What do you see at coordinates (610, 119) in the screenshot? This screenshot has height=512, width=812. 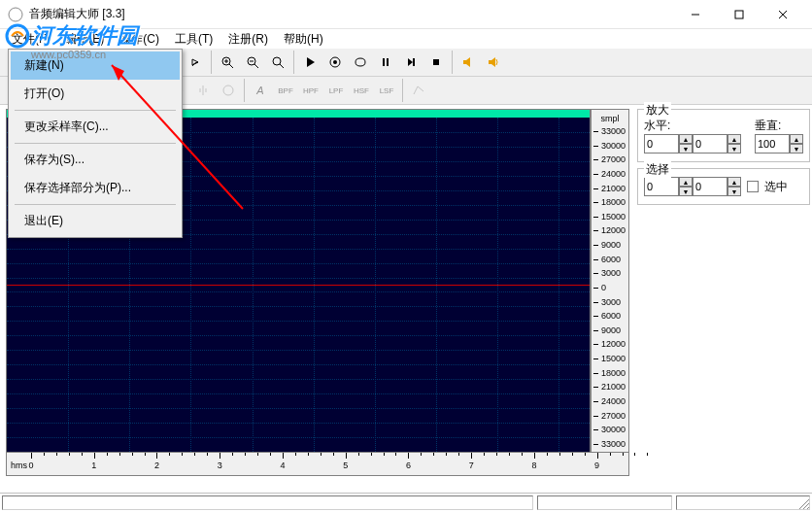 I see `y-axis-unit: smpl` at bounding box center [610, 119].